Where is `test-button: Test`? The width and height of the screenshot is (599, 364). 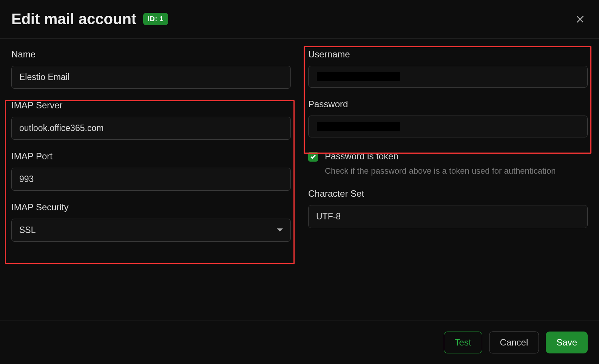 test-button: Test is located at coordinates (463, 342).